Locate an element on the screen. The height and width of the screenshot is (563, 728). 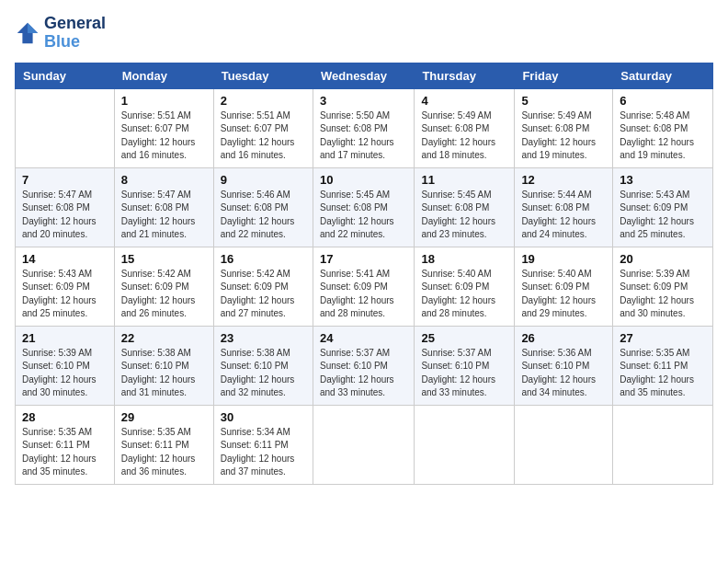
day-number: 12 is located at coordinates (563, 180).